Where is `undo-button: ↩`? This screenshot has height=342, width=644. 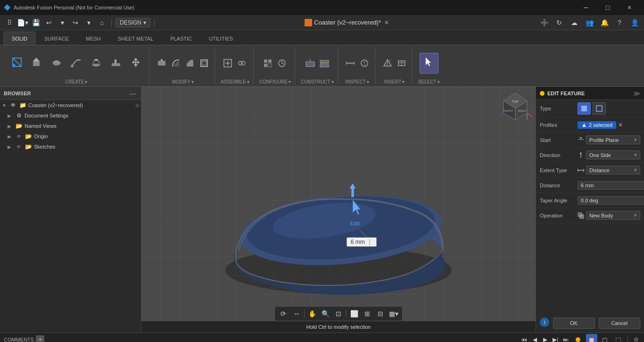
undo-button: ↩ is located at coordinates (49, 23).